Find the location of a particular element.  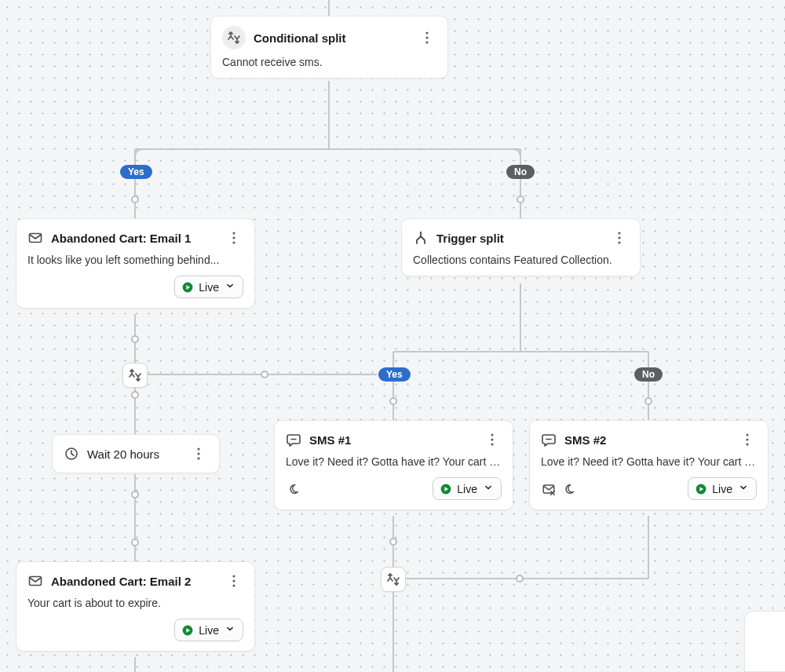

node-title: Abandoned Cart: Email 2 is located at coordinates (133, 581).